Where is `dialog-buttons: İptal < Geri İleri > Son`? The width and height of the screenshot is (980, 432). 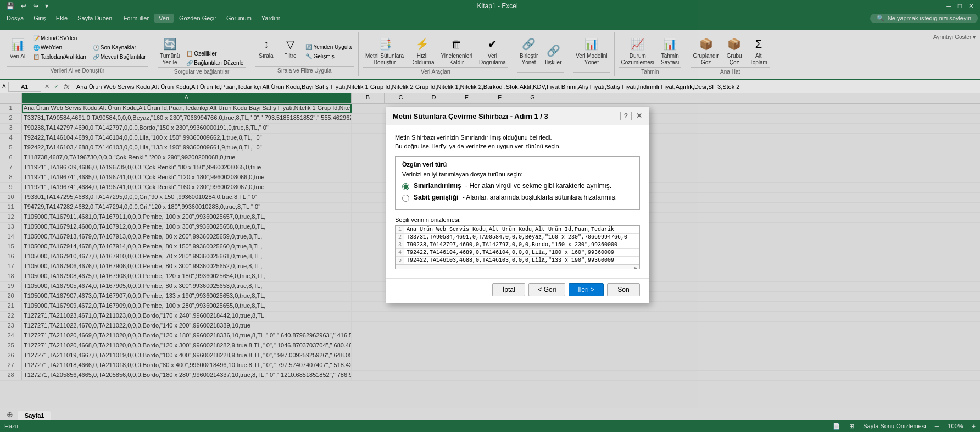
dialog-buttons: İptal < Geri İleri > Son is located at coordinates (517, 290).